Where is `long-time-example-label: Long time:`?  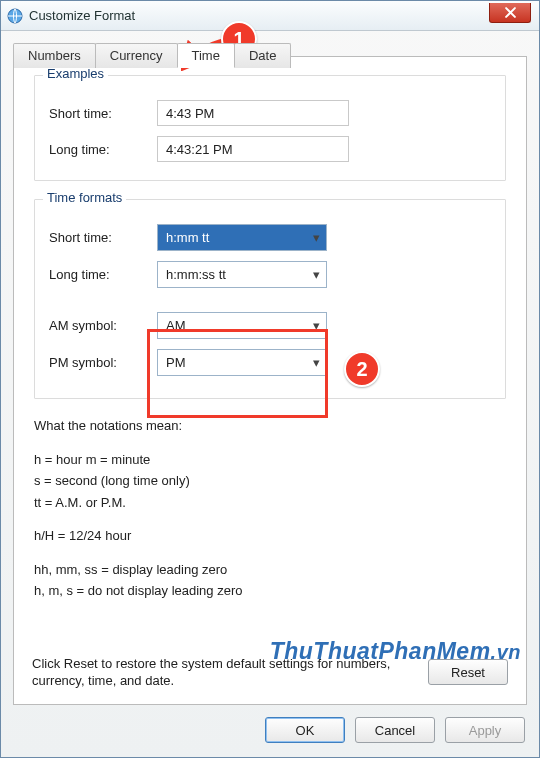
long-time-example-label: Long time: is located at coordinates (103, 150).